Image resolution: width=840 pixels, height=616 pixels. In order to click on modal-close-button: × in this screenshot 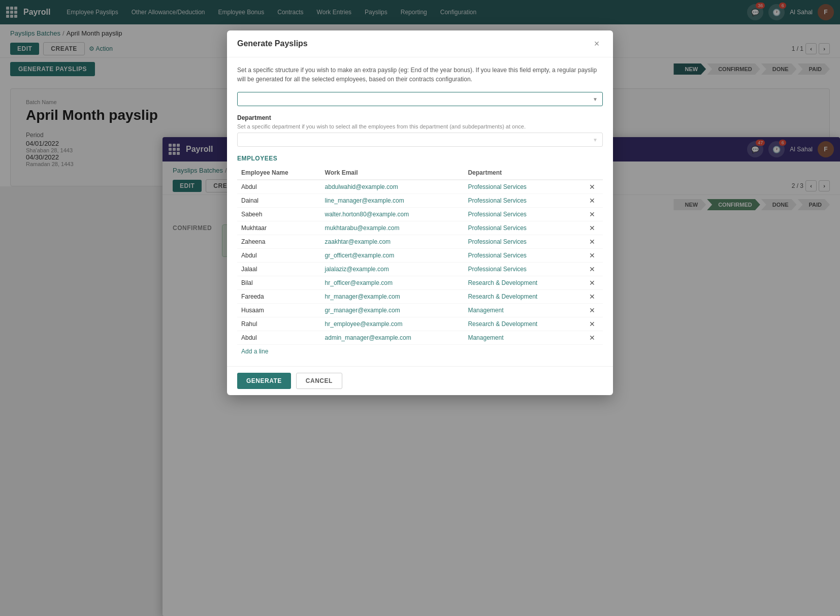, I will do `click(597, 44)`.